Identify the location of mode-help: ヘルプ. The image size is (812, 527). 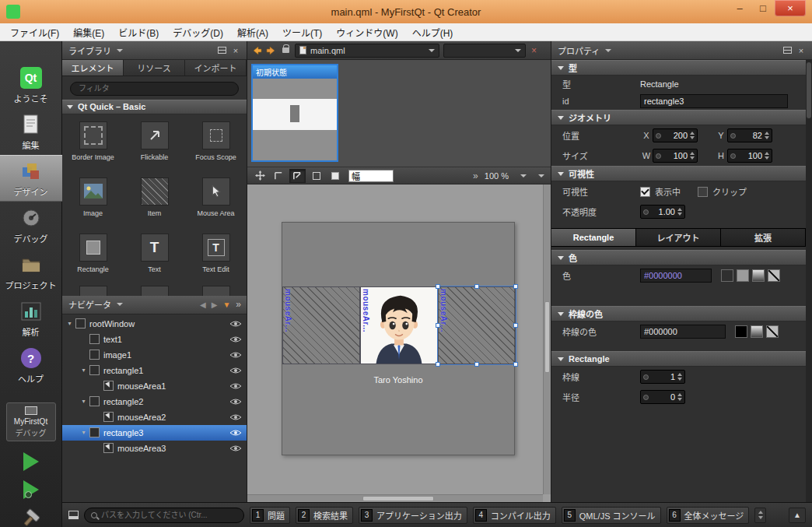
(31, 365).